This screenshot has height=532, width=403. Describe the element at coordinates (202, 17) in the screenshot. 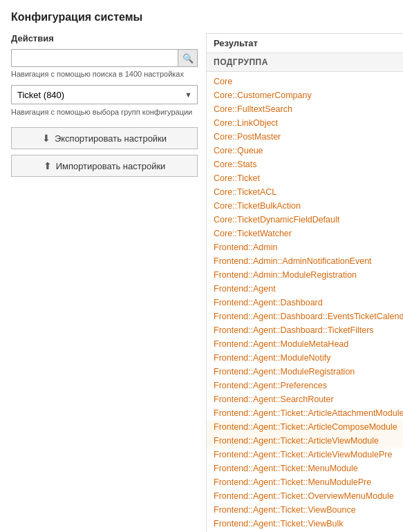

I see `page-title: Конфигурация системы` at that location.